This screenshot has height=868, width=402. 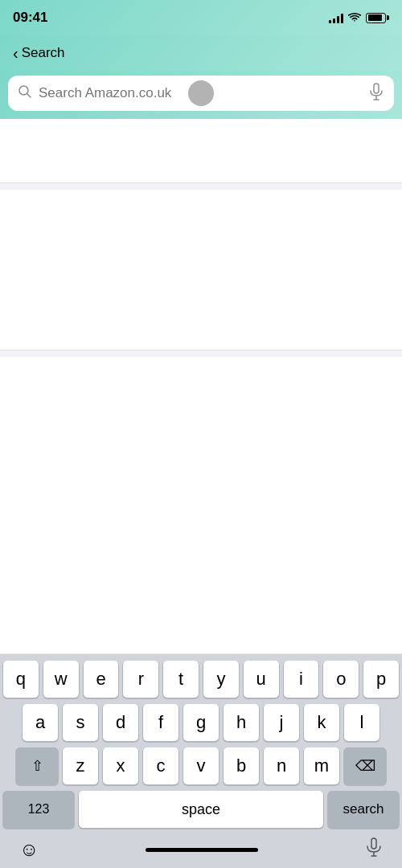 What do you see at coordinates (302, 679) in the screenshot?
I see `key-i: i` at bounding box center [302, 679].